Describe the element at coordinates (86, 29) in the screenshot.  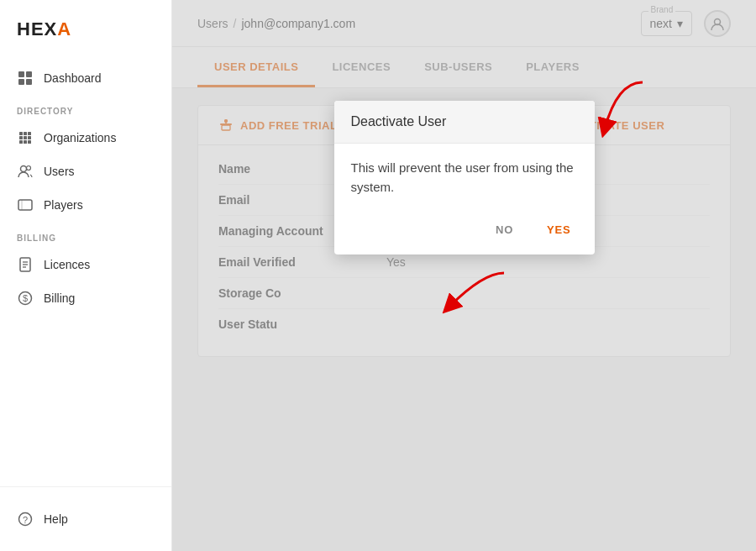
I see `logo: HEXA` at that location.